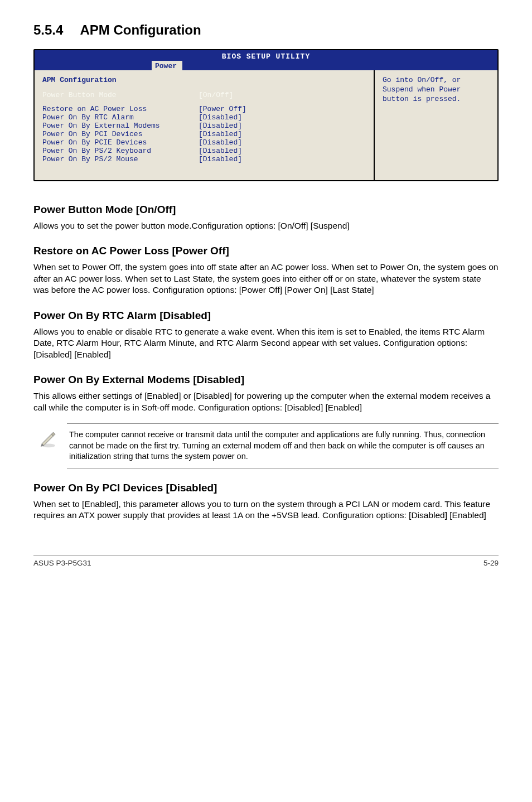 Image resolution: width=532 pixels, height=802 pixels. What do you see at coordinates (266, 279) in the screenshot?
I see `subsection-body: When set to Power Off, the system goes i…` at bounding box center [266, 279].